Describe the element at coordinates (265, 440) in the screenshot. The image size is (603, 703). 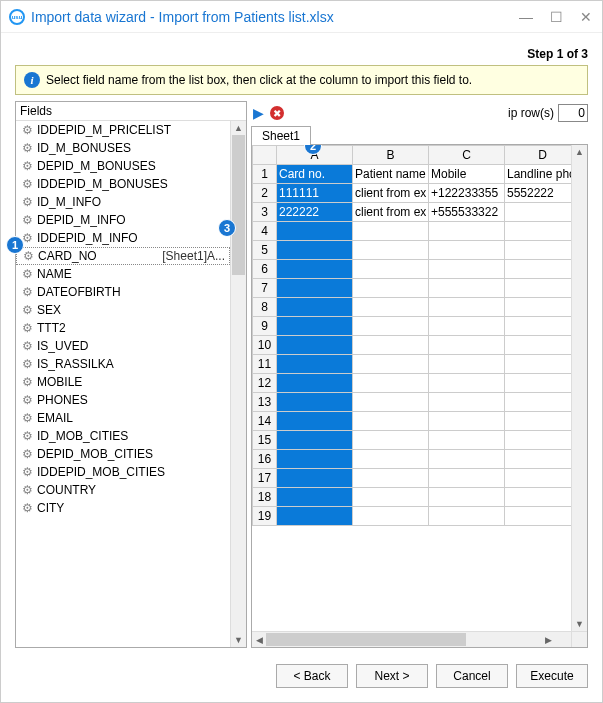
I see `row-header: 15` at that location.